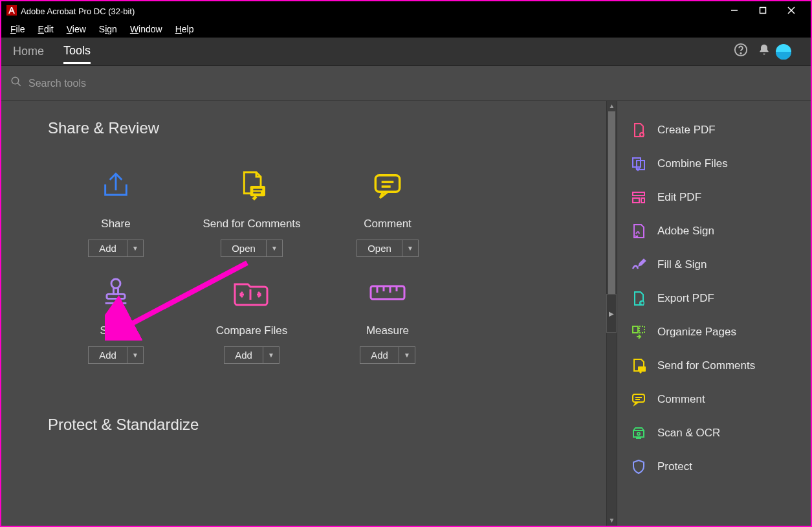  What do you see at coordinates (388, 293) in the screenshot?
I see `measure-icon` at bounding box center [388, 293].